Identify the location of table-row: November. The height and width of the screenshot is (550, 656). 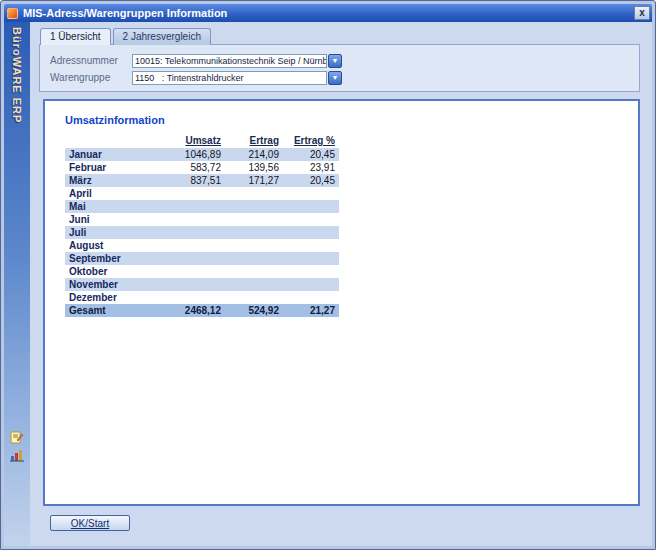
(202, 284).